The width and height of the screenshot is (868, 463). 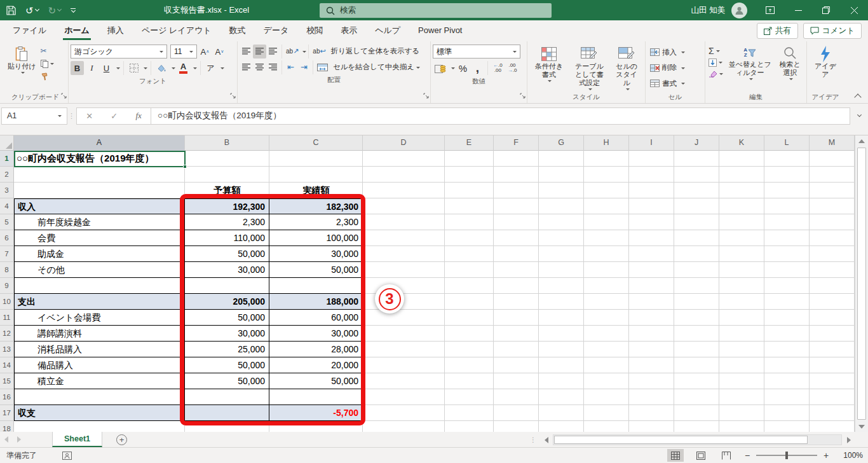 What do you see at coordinates (227, 301) in the screenshot?
I see `cell-B10: 205,000` at bounding box center [227, 301].